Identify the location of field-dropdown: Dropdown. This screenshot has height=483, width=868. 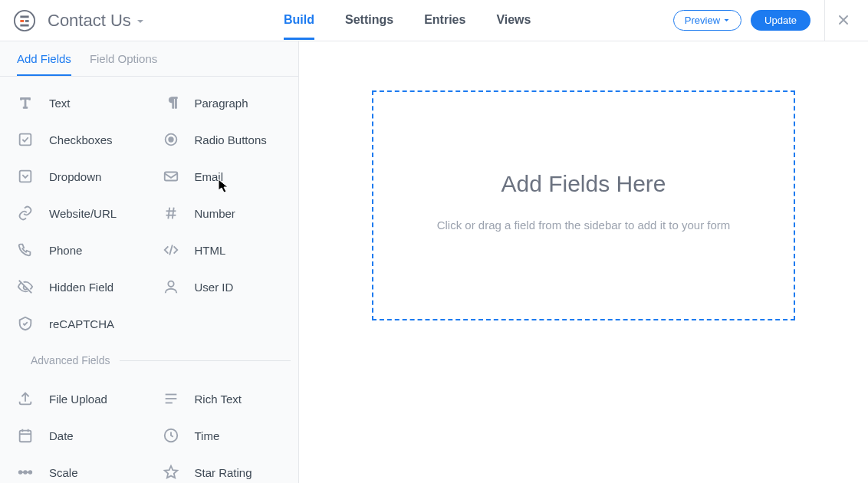
(77, 176).